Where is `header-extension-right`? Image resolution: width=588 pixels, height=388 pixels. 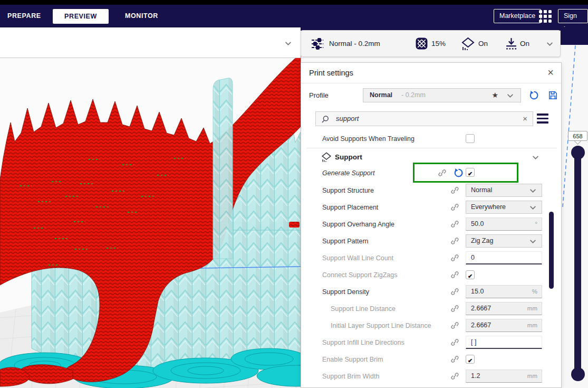
header-extension-right is located at coordinates (574, 36).